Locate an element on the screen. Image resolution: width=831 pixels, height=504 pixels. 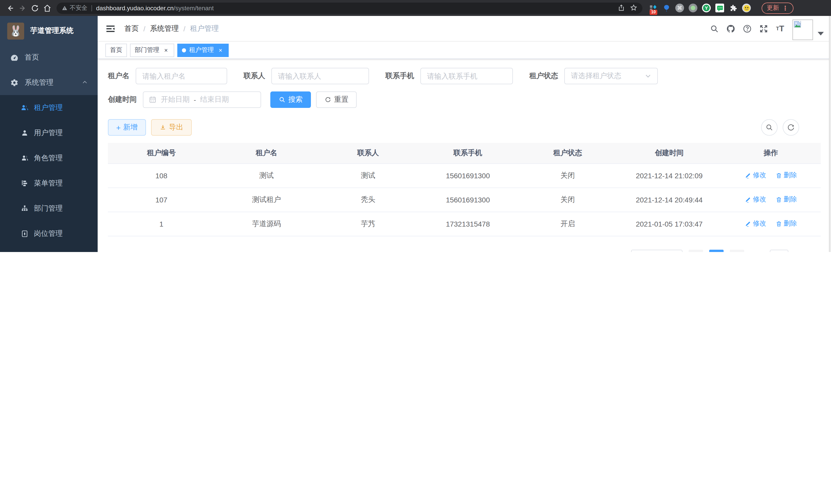
users-icon is located at coordinates (25, 108).